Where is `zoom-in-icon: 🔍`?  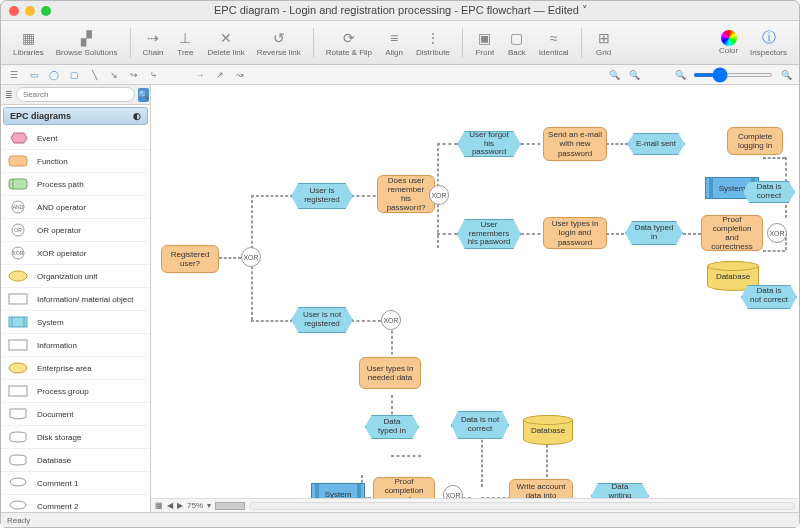 zoom-in-icon: 🔍 is located at coordinates (634, 75).